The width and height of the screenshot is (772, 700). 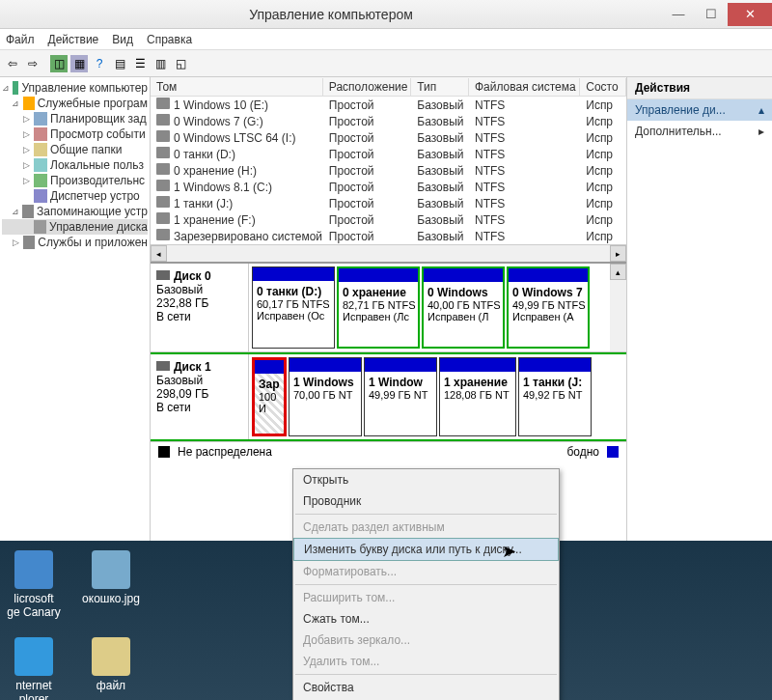 I want to click on partition: 0 Windows 749,99 ГБ NTFSИсправен (А, so click(x=548, y=307).